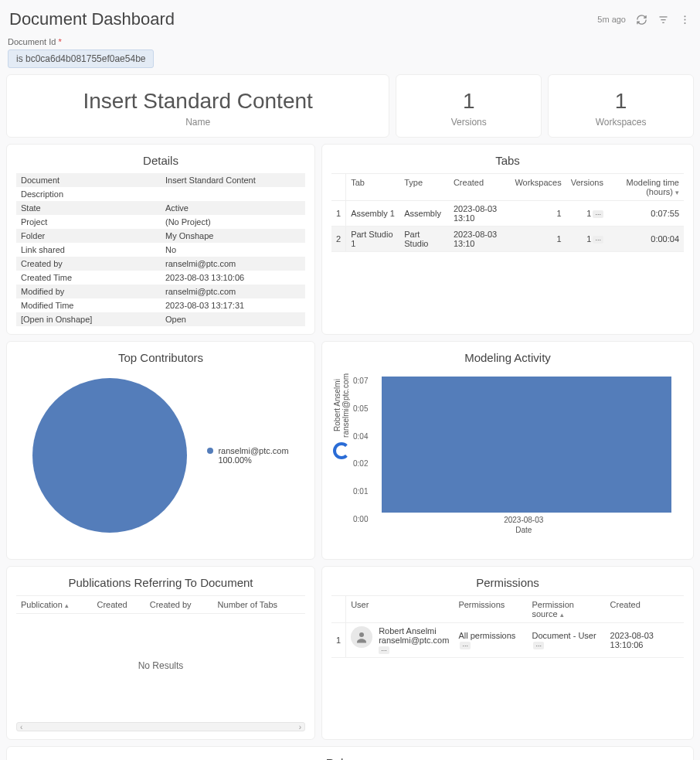 The height and width of the screenshot is (760, 700). Describe the element at coordinates (508, 213) in the screenshot. I see `tabs-table: Tab Type Created Workspaces Versions Mod…` at that location.